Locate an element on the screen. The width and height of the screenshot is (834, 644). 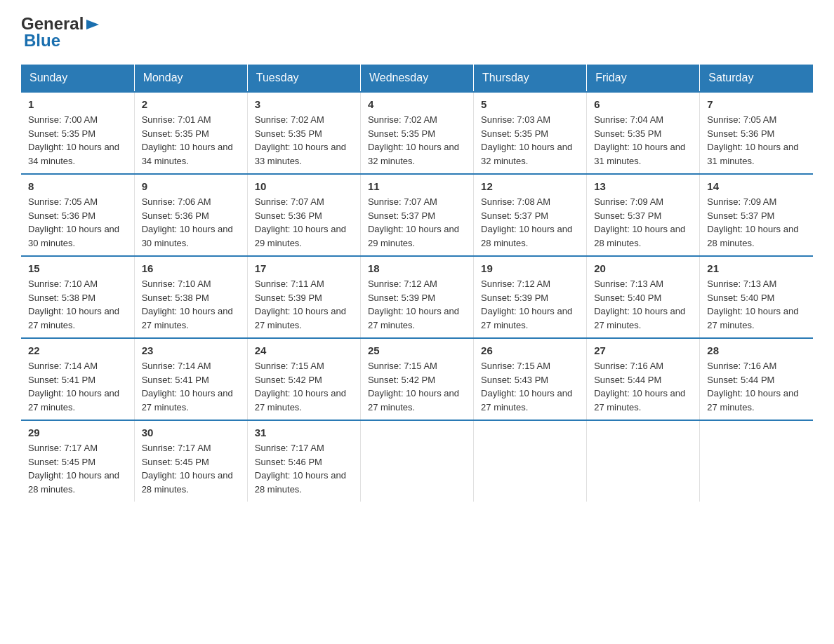
day-number: 8 is located at coordinates (77, 187).